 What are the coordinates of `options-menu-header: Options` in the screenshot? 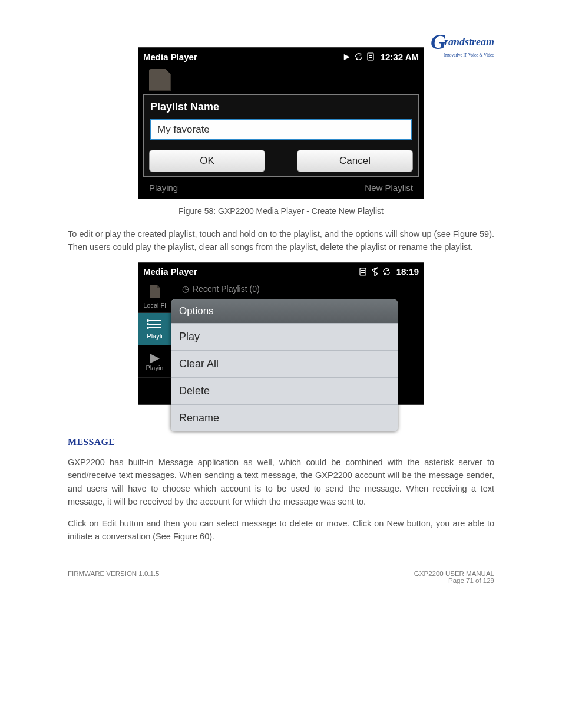 It's located at (284, 311).